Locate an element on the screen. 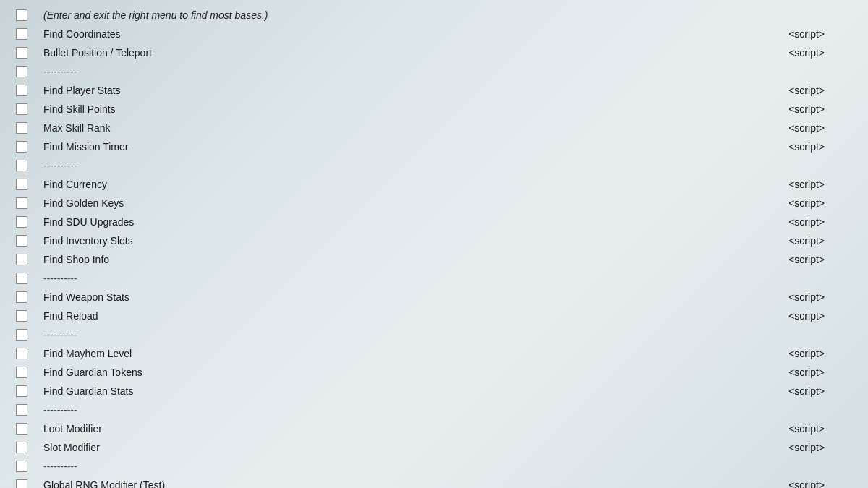  script-cell-22: <script> is located at coordinates (825, 429).